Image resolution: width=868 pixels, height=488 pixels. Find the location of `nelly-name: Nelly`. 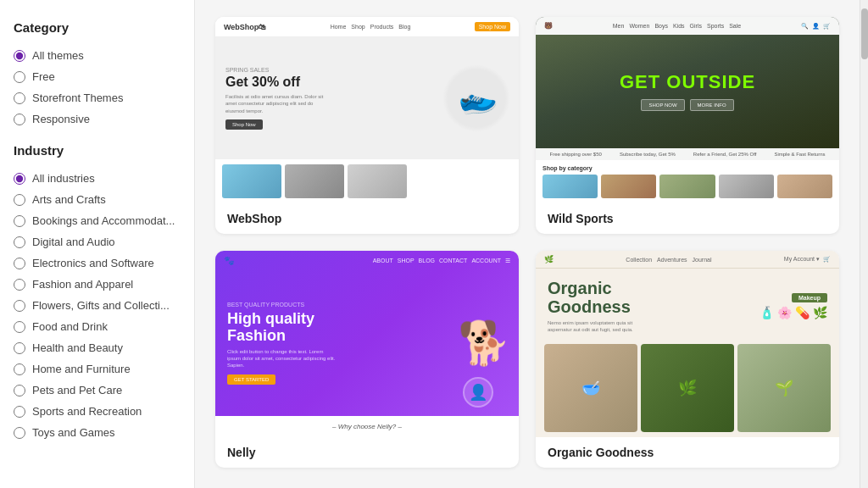

nelly-name: Nelly is located at coordinates (367, 452).